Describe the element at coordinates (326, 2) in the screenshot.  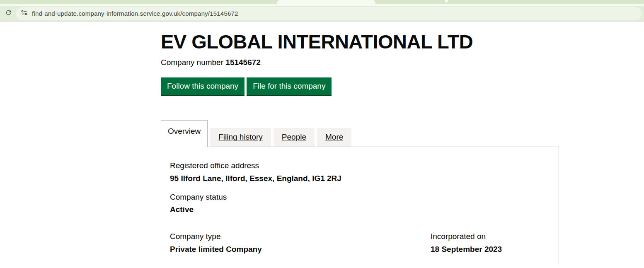
I see `browser-active-tab` at that location.